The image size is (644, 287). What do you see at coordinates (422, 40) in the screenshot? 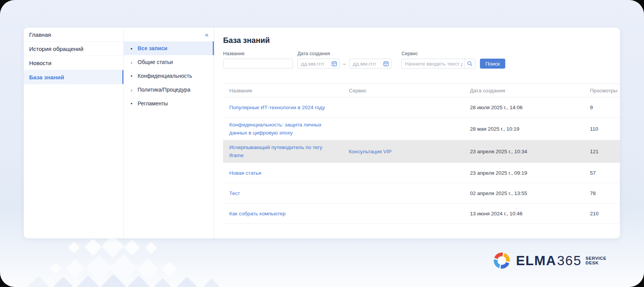
I see `page-title: База знаний` at bounding box center [422, 40].